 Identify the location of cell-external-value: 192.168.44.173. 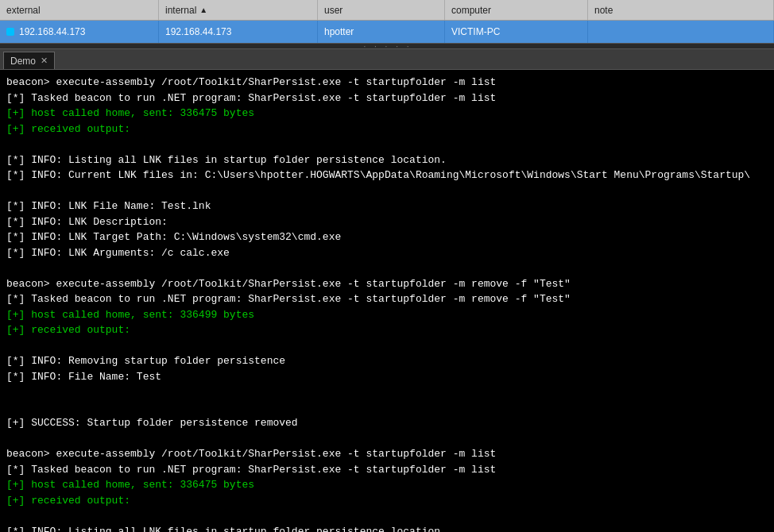
(52, 32).